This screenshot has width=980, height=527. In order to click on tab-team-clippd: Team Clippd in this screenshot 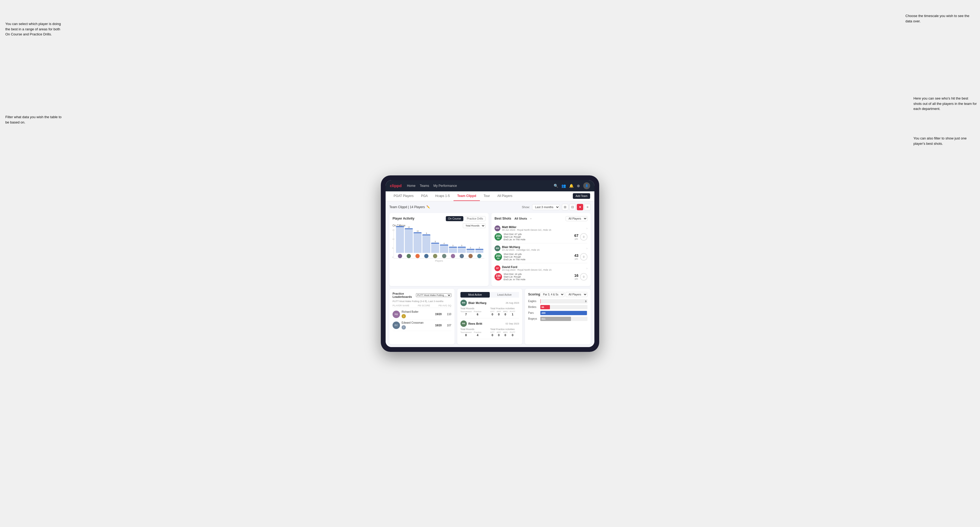, I will do `click(466, 196)`.